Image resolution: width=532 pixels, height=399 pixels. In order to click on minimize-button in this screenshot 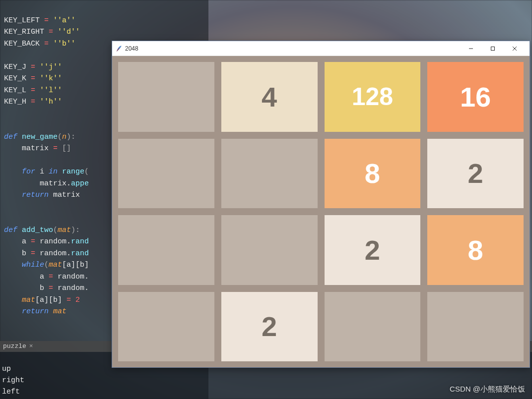, I will do `click(471, 49)`.